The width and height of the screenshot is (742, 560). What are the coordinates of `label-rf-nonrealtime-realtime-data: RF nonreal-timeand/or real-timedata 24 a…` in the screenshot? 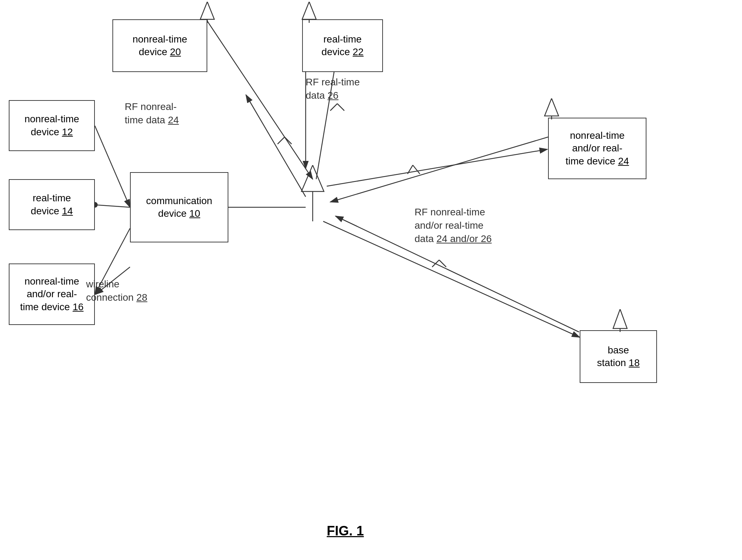 It's located at (453, 226).